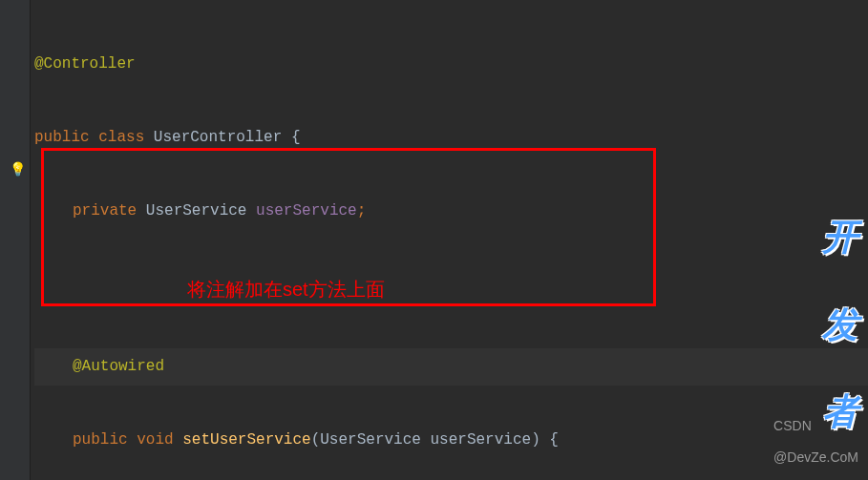  What do you see at coordinates (815, 443) in the screenshot?
I see `watermark-sub-text: CSDN @DevZe.CoM` at bounding box center [815, 443].